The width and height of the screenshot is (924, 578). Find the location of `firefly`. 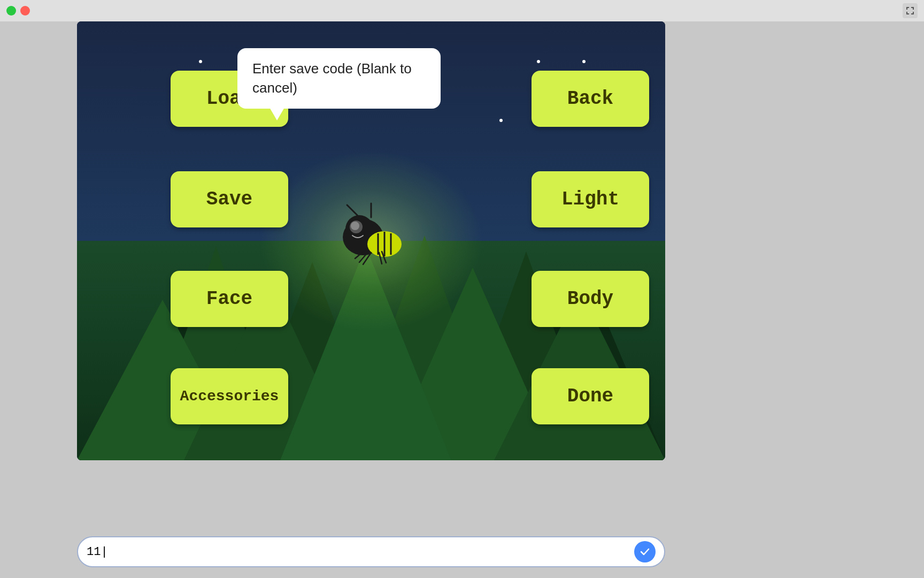

firefly is located at coordinates (371, 245).